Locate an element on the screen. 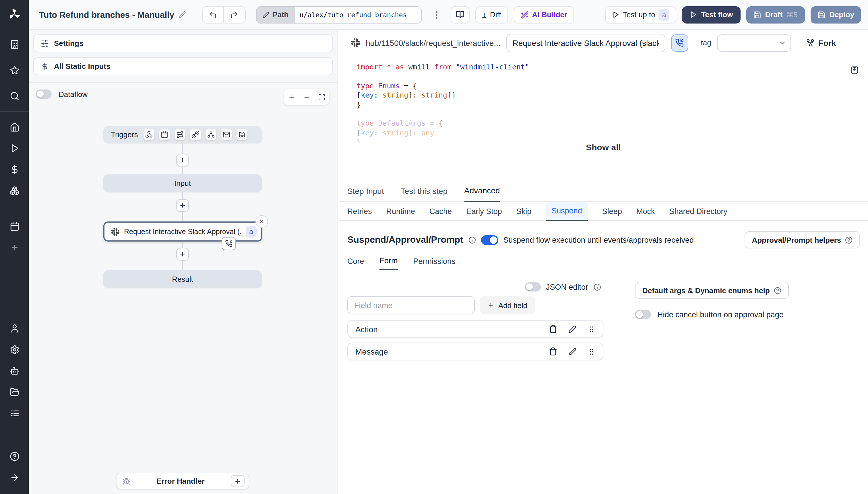  home-icon is located at coordinates (14, 127).